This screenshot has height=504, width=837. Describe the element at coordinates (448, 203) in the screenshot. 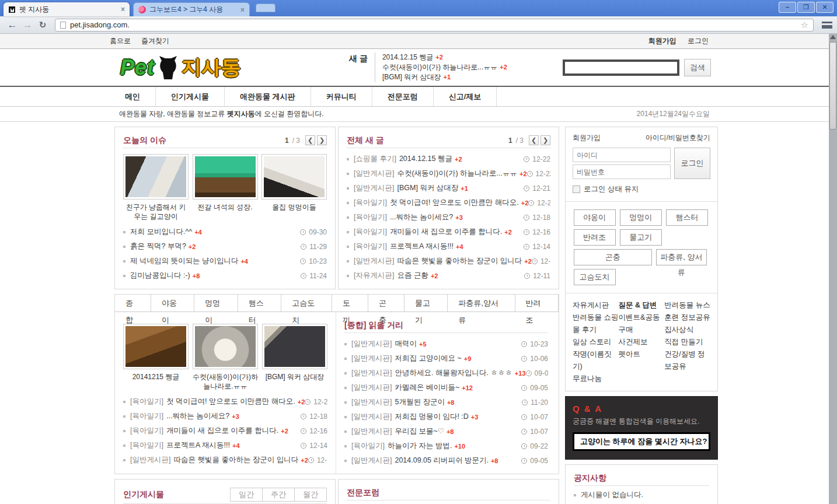

I see `post-row: [육아일기] 첫 먹이급여! 앞으로도 이만큼만 해다오. +2 12-21` at that location.